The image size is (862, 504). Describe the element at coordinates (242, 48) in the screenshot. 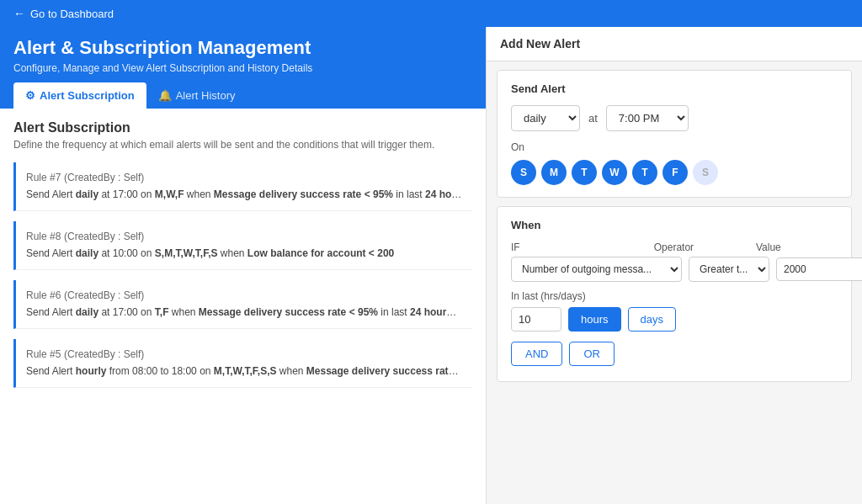

I see `page-title: Alert & Subscription Management` at that location.